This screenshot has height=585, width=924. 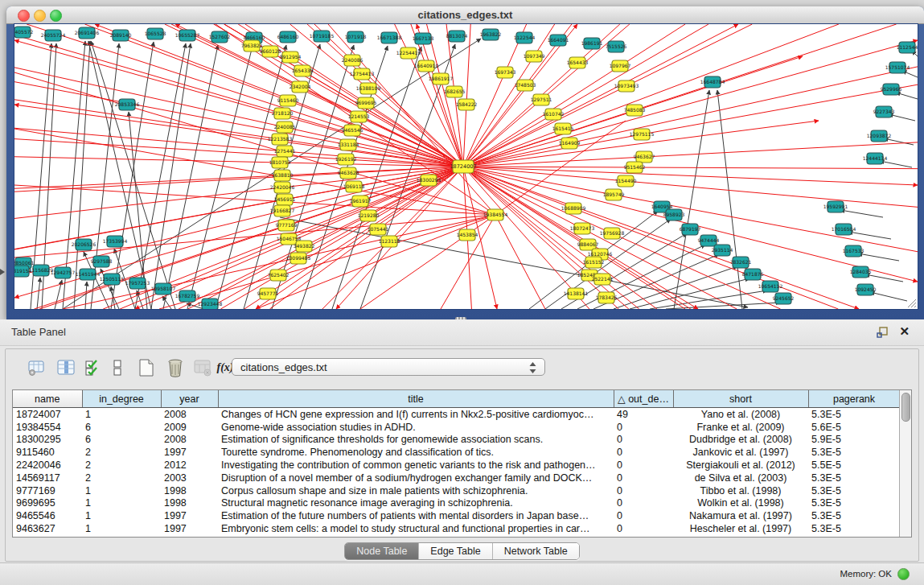 What do you see at coordinates (346, 159) in the screenshot?
I see `svg-text: 1926192` at bounding box center [346, 159].